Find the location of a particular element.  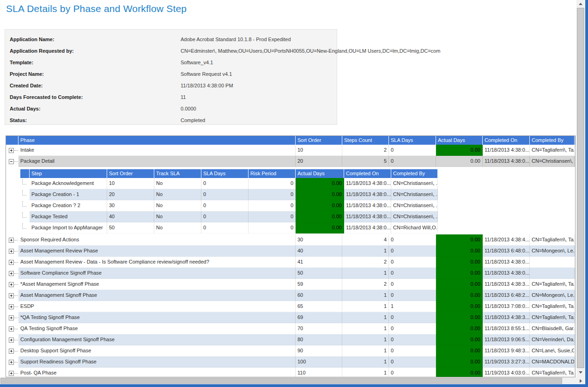

step-row: Package Creation - 120No000.0011/18/2013… is located at coordinates (229, 195).